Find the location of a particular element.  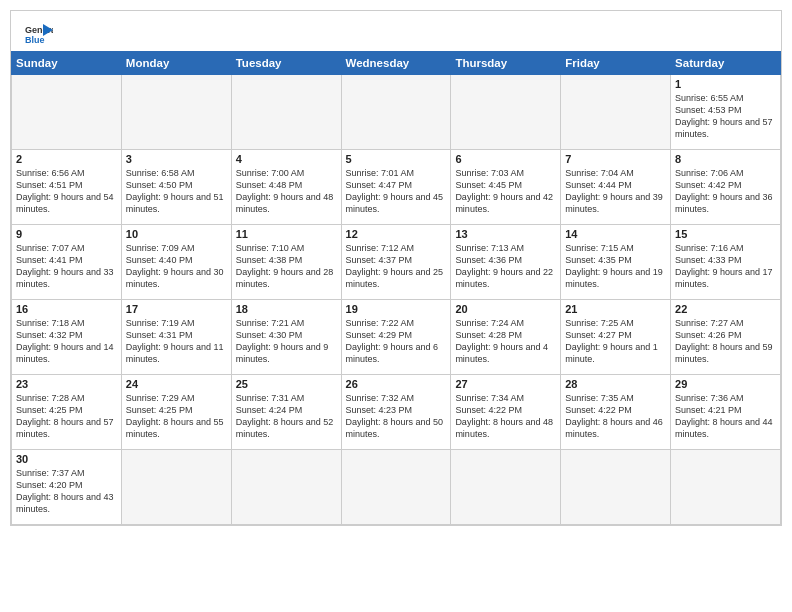

logo-icon: General Blue is located at coordinates (39, 34).